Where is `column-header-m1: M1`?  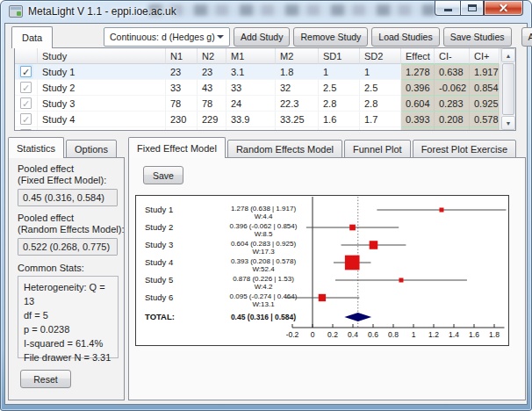
column-header-m1: M1 is located at coordinates (251, 56).